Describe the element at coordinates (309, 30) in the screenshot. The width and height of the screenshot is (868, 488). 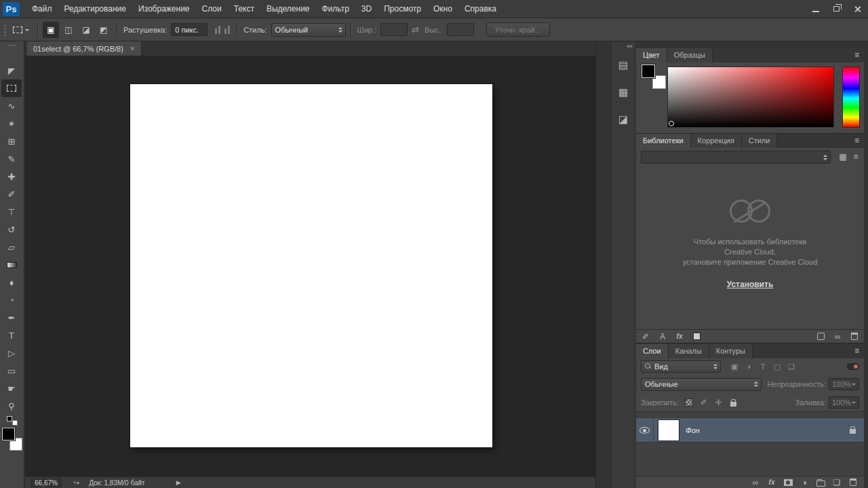
I see `style-select: Обычный` at that location.